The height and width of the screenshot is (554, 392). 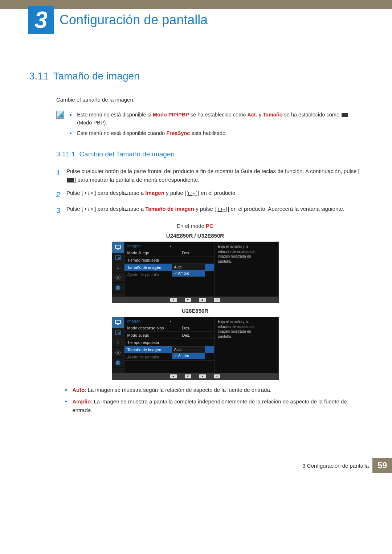 I want to click on mode-label: En el modo PC, so click(x=195, y=226).